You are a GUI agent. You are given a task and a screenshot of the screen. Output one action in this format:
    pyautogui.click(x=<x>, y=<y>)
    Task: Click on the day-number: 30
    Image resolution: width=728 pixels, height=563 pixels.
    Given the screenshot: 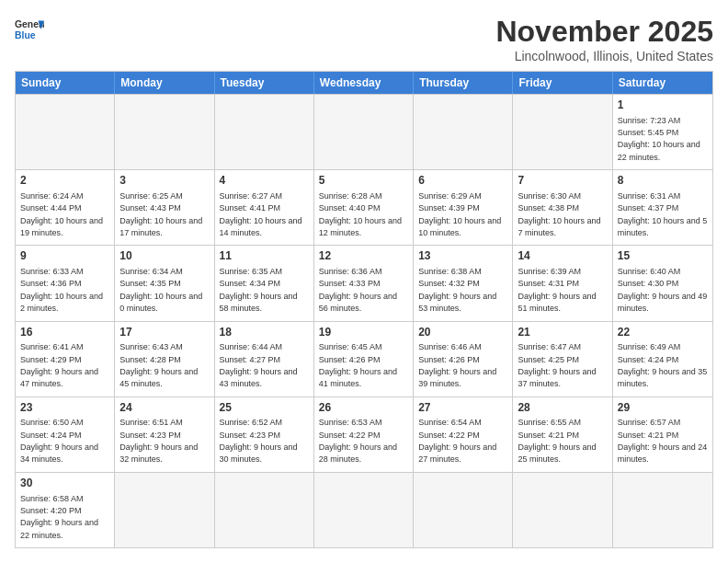 What is the action you would take?
    pyautogui.click(x=64, y=484)
    